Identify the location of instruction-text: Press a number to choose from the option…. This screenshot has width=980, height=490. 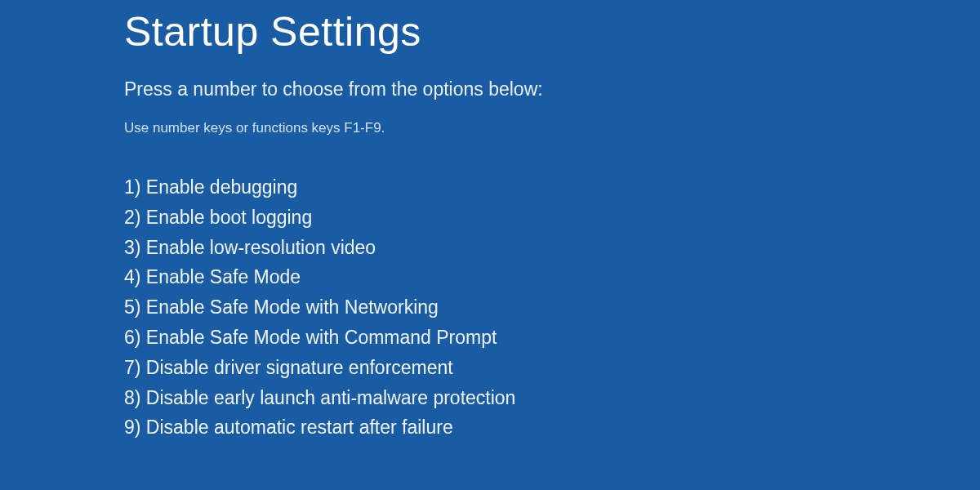
(552, 90).